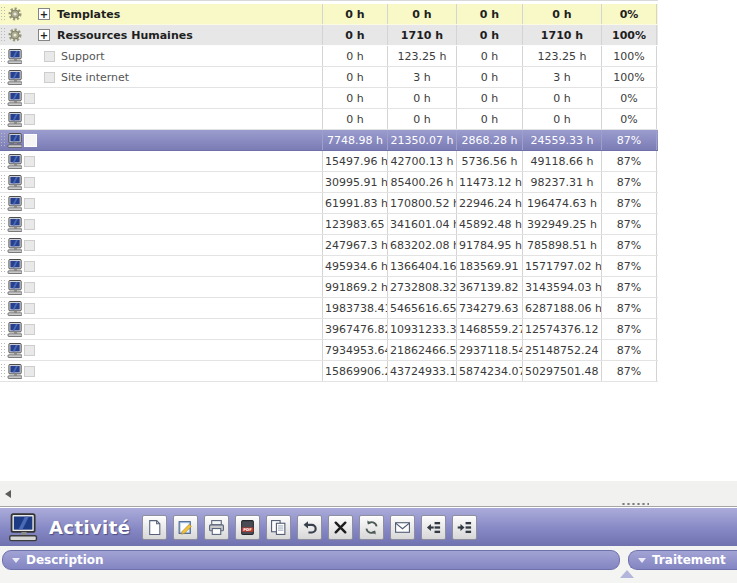  I want to click on print-button, so click(216, 528).